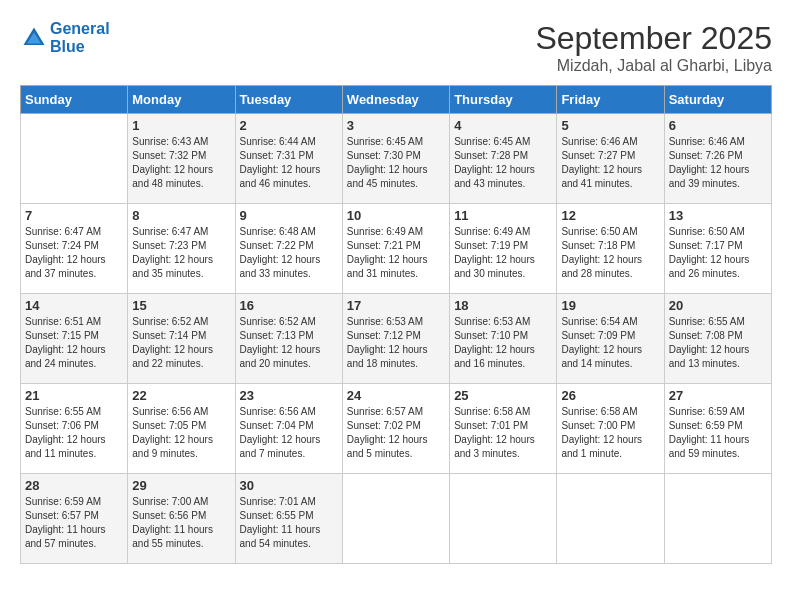 This screenshot has width=792, height=612. I want to click on day-number: 14, so click(74, 306).